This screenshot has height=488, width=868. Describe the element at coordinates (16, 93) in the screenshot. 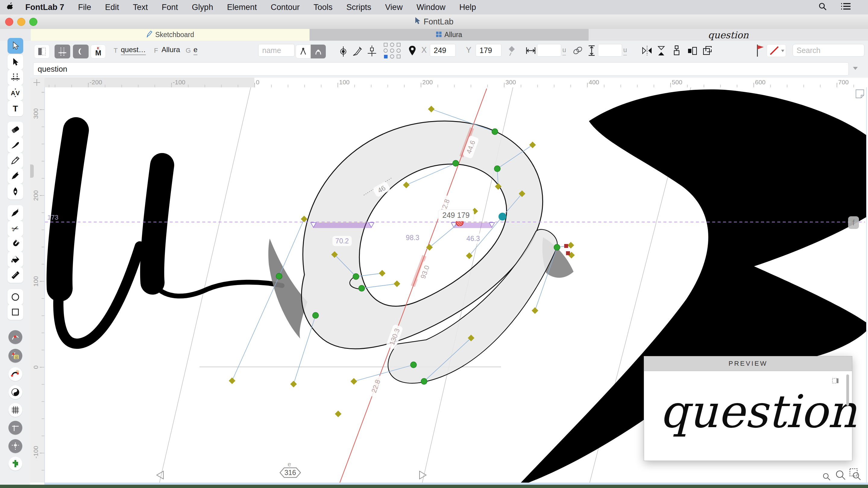

I see `kerning-tool: AV` at that location.